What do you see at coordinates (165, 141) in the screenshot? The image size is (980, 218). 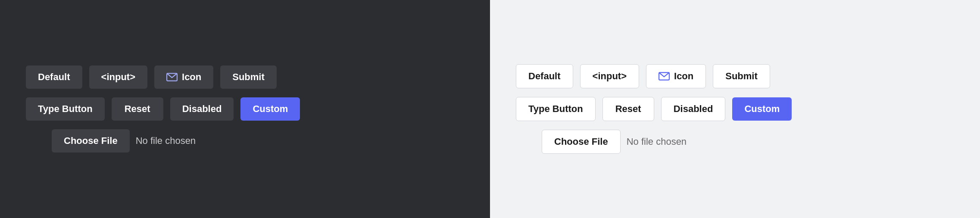 I see `dark-file-label: No file chosen` at bounding box center [165, 141].